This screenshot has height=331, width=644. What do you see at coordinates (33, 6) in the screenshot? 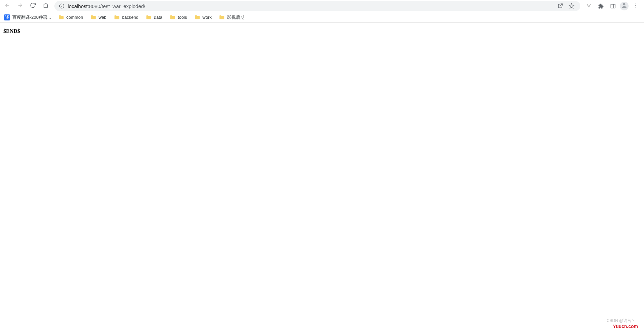
I see `reload-button` at bounding box center [33, 6].